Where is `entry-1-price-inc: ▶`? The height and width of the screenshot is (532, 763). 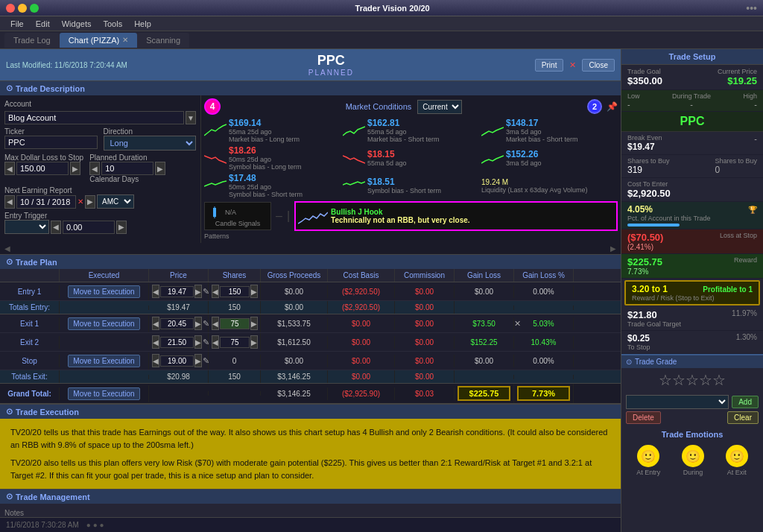
entry-1-price-inc: ▶ is located at coordinates (198, 291).